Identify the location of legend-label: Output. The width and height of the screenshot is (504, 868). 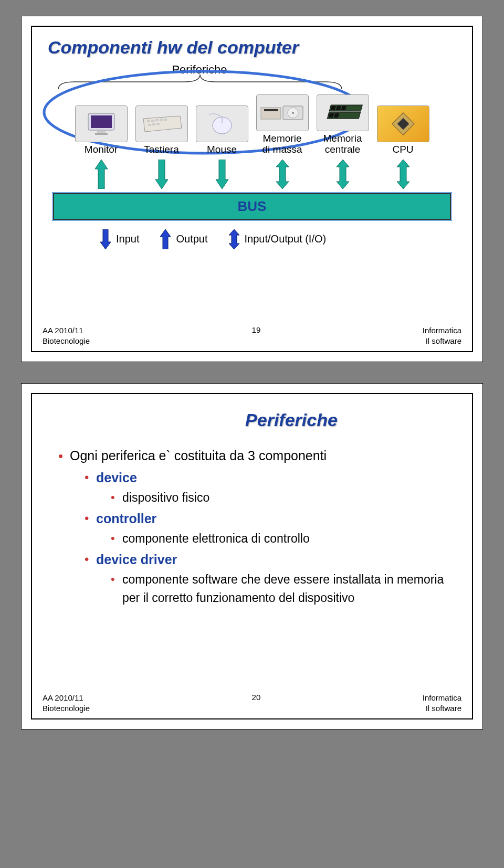
(192, 239).